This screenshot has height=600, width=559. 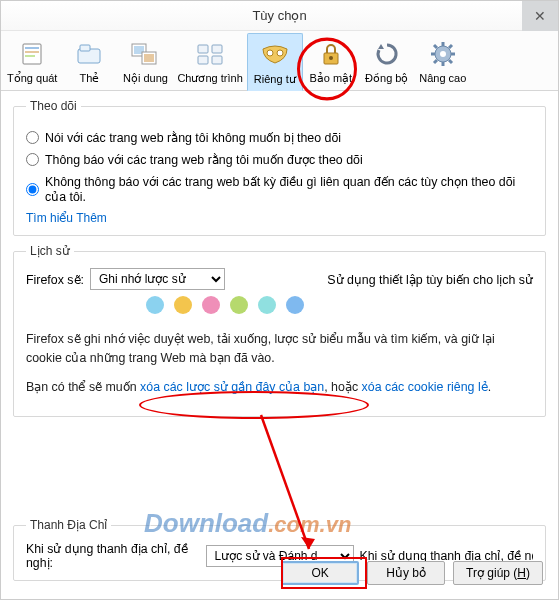 I want to click on history-mode-select: Ghi nhớ lược sử, so click(x=158, y=279).